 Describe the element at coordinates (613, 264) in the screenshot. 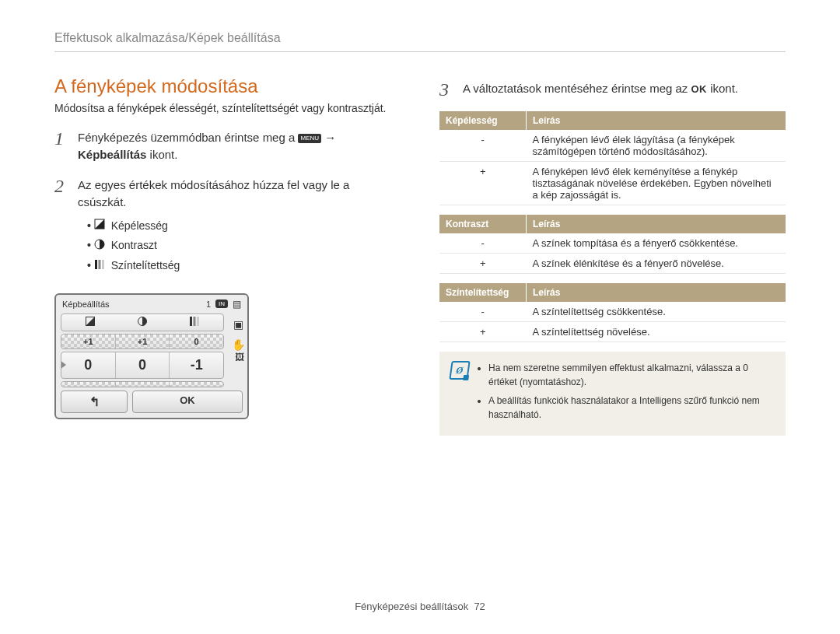

I see `table-row: +A színek élénkítése és a fényerő növelé…` at that location.